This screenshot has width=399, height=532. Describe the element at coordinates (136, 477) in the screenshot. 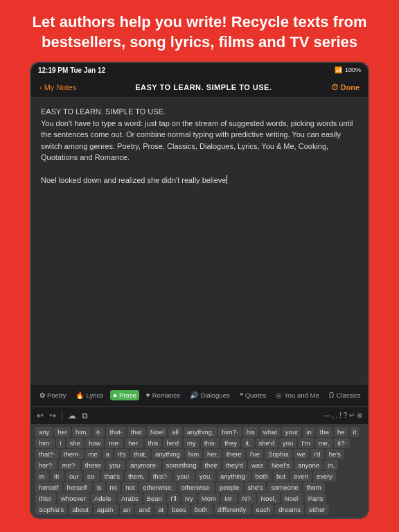

I see `suggestion-word: them,` at that location.